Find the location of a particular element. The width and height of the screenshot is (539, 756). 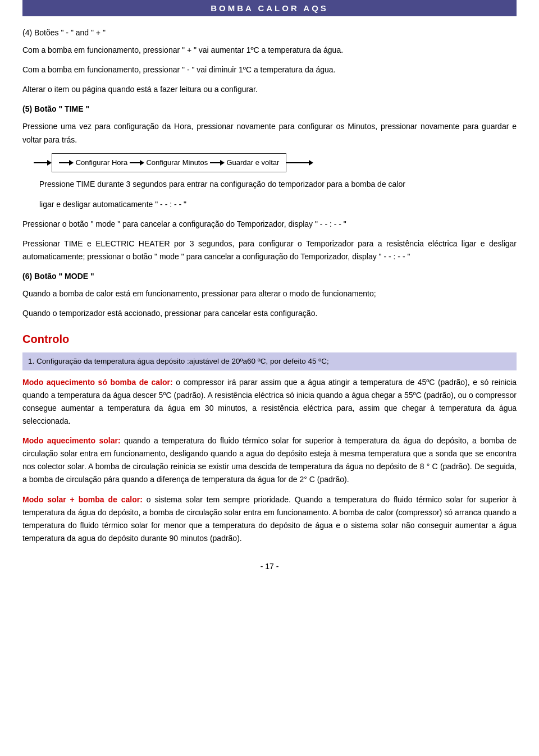

mode1-label: Modo aquecimento só bomba de calor: is located at coordinates (98, 382).